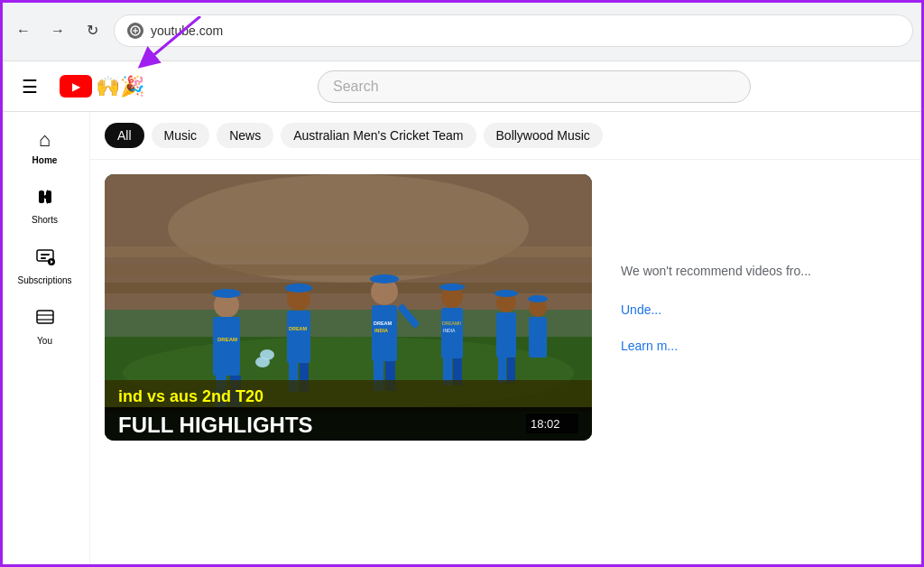 The image size is (924, 567). Describe the element at coordinates (545, 424) in the screenshot. I see `svg-text: 18:02` at that location.